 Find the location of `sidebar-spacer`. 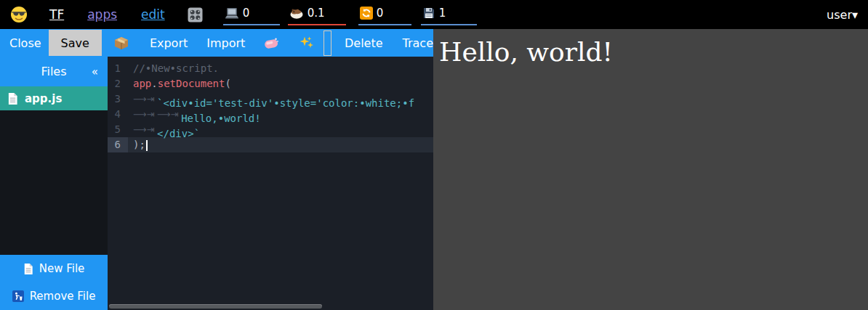

sidebar-spacer is located at coordinates (54, 183).